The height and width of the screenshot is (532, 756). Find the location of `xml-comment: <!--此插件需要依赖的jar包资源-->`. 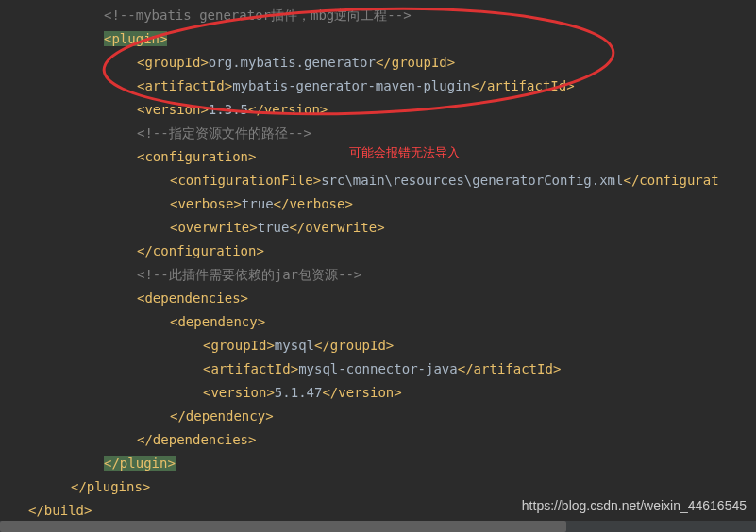

xml-comment: <!--此插件需要依赖的jar包资源--> is located at coordinates (249, 274).